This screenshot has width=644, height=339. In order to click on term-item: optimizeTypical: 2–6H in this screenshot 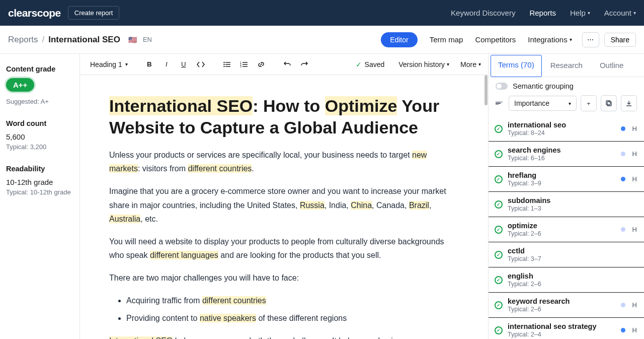, I will do `click(567, 230)`.